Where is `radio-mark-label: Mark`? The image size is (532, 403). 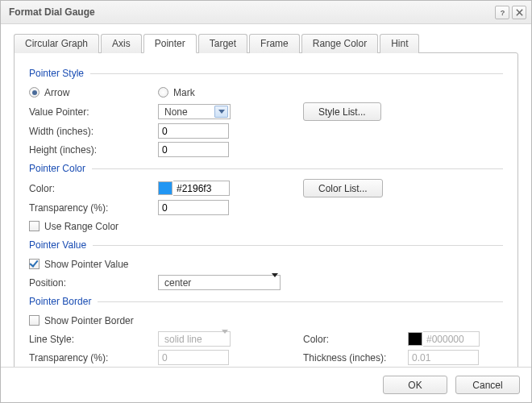 radio-mark-label: Mark is located at coordinates (184, 93).